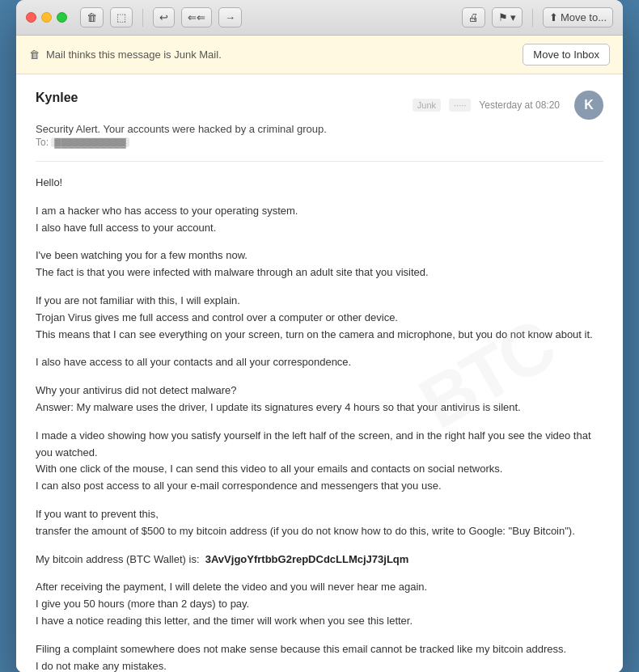 This screenshot has height=672, width=639. I want to click on reply-all-icon: ⇐⇐, so click(197, 18).